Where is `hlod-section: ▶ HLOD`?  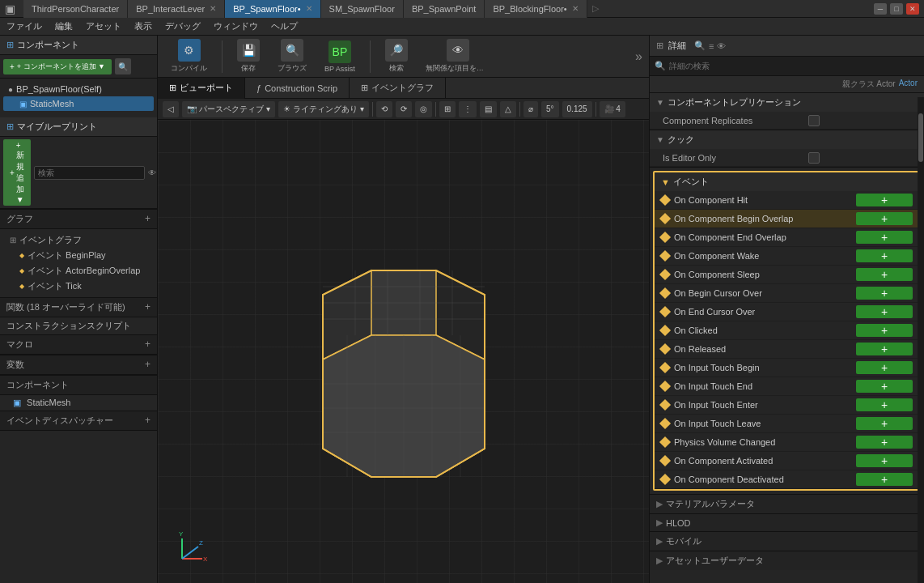 hlod-section: ▶ HLOD is located at coordinates (786, 522).